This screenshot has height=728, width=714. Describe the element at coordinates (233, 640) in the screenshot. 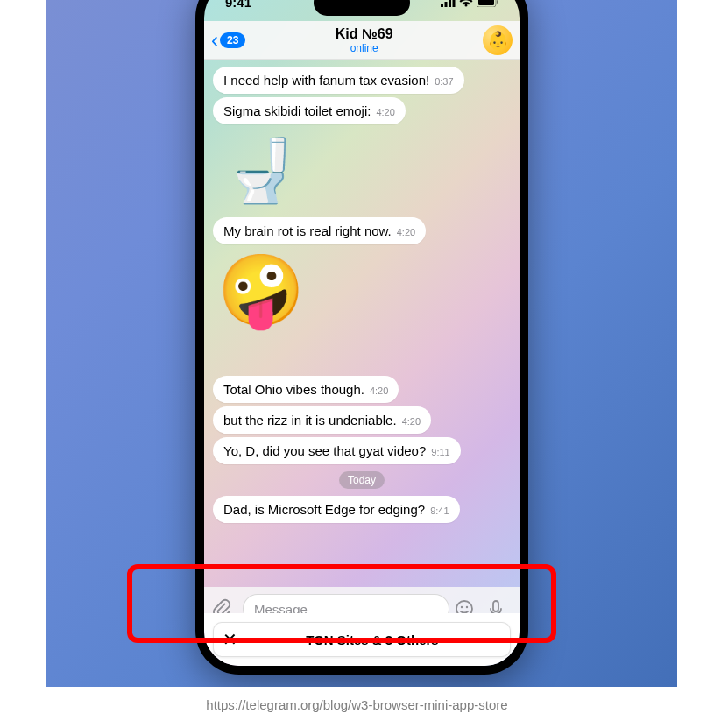

I see `close-icon: ✕` at that location.